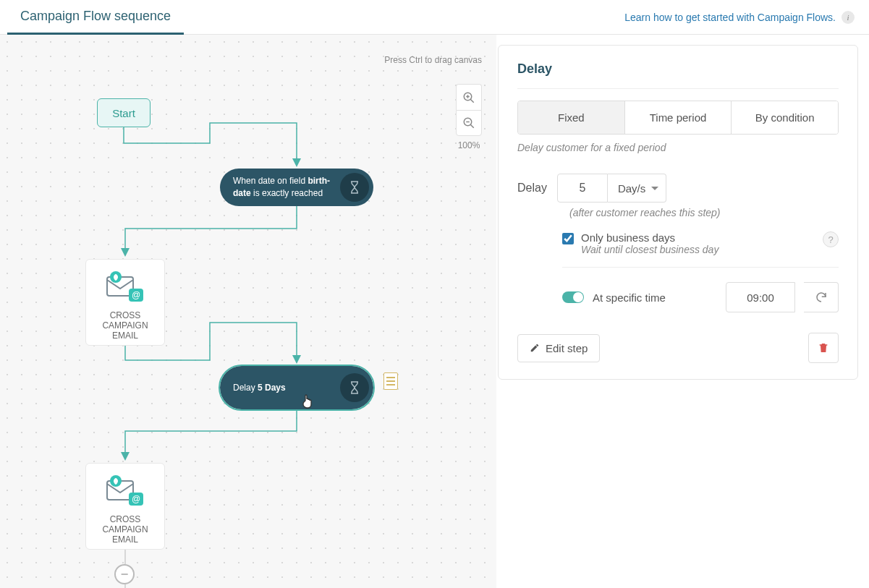  What do you see at coordinates (730, 17) in the screenshot?
I see `help-link-text: Learn how to get started with Campaign F…` at bounding box center [730, 17].